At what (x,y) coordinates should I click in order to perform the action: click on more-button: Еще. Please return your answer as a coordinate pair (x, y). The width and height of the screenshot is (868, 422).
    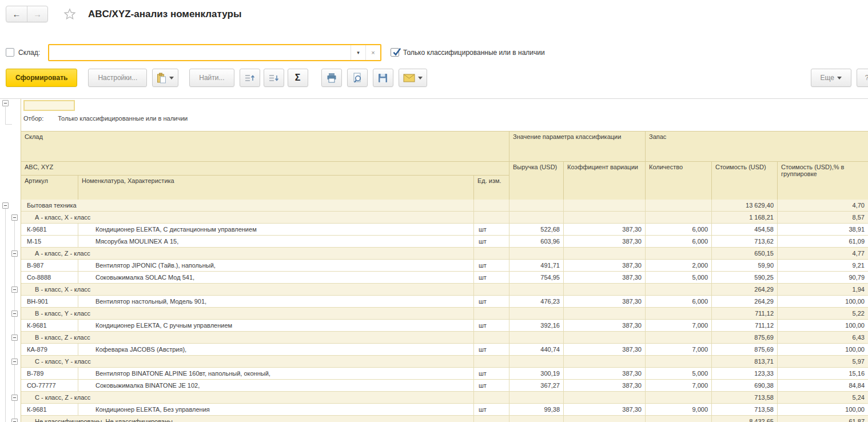
    Looking at the image, I should click on (831, 78).